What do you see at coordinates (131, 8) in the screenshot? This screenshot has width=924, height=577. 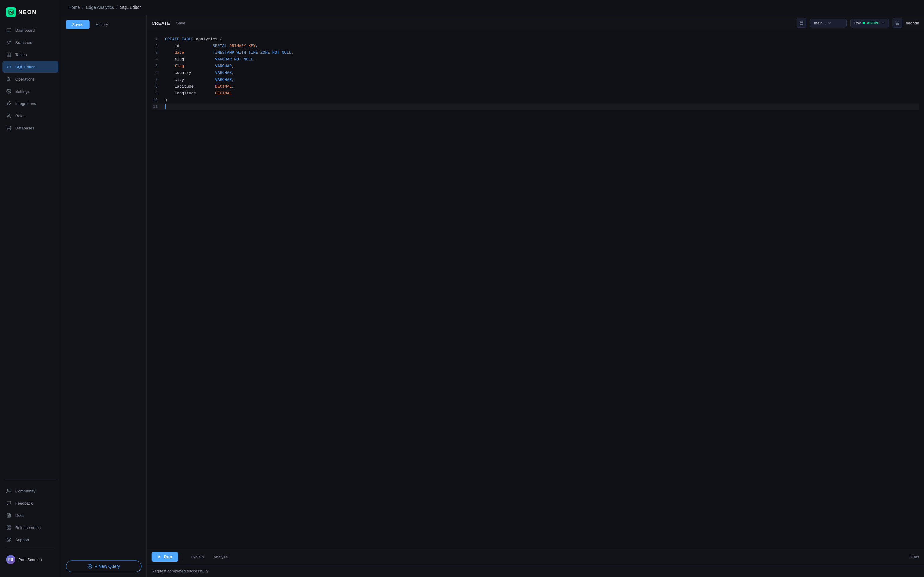 I see `breadcrumb-current: SQL Editor` at bounding box center [131, 8].